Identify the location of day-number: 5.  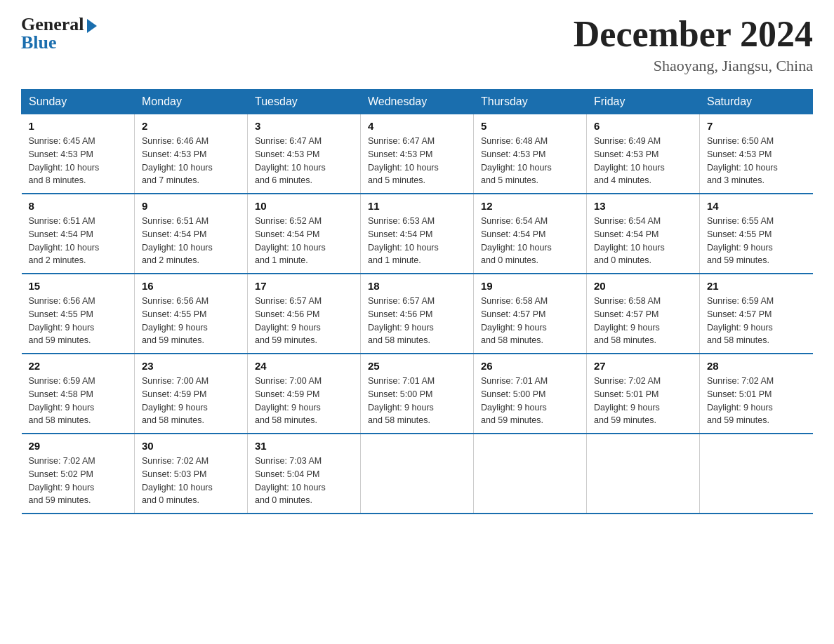
(530, 126).